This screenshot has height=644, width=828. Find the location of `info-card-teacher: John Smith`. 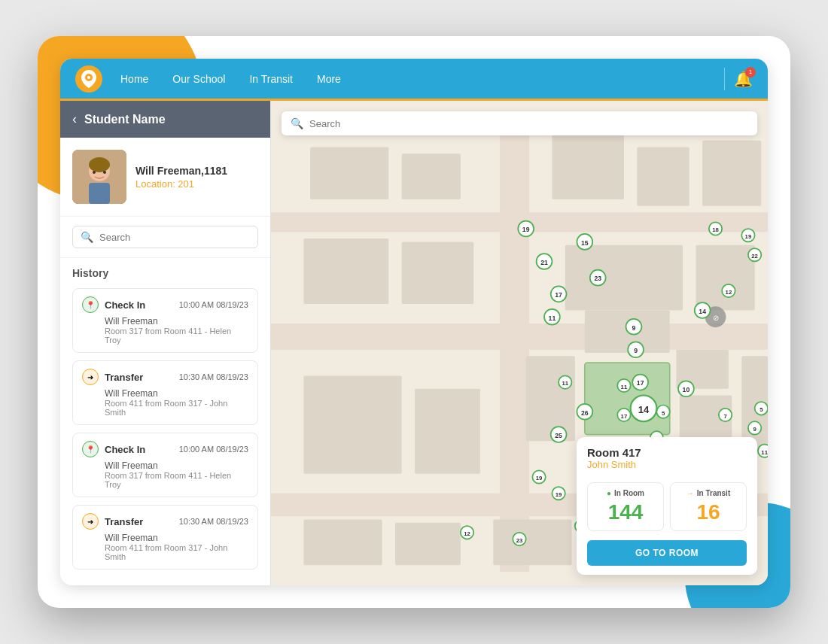

info-card-teacher: John Smith is located at coordinates (667, 465).